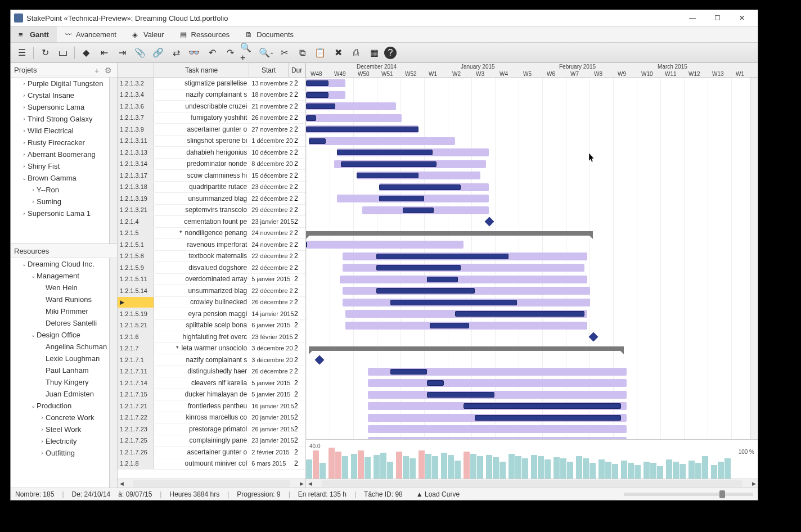  I want to click on task-row: 1.2.1.7.11distinguishedly haer26 décembr…, so click(212, 372).